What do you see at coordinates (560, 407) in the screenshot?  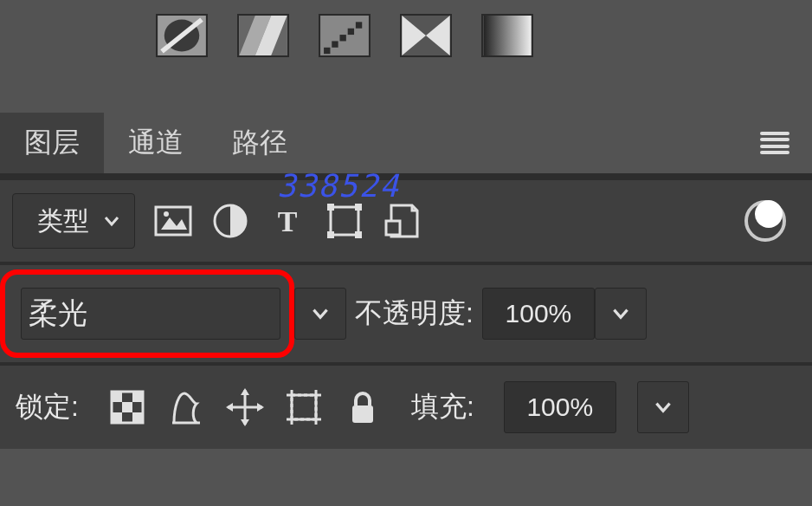 I see `fill-value-input: 100%` at bounding box center [560, 407].